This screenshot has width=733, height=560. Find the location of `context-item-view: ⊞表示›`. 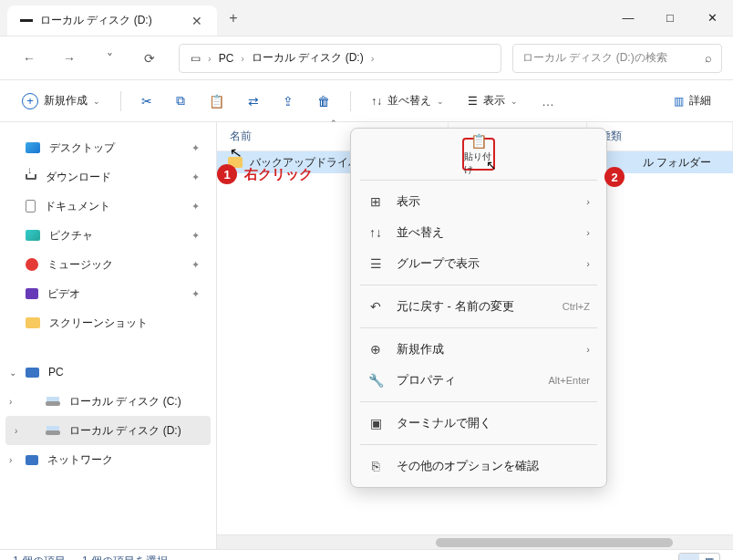

context-item-view: ⊞表示› is located at coordinates (479, 202).